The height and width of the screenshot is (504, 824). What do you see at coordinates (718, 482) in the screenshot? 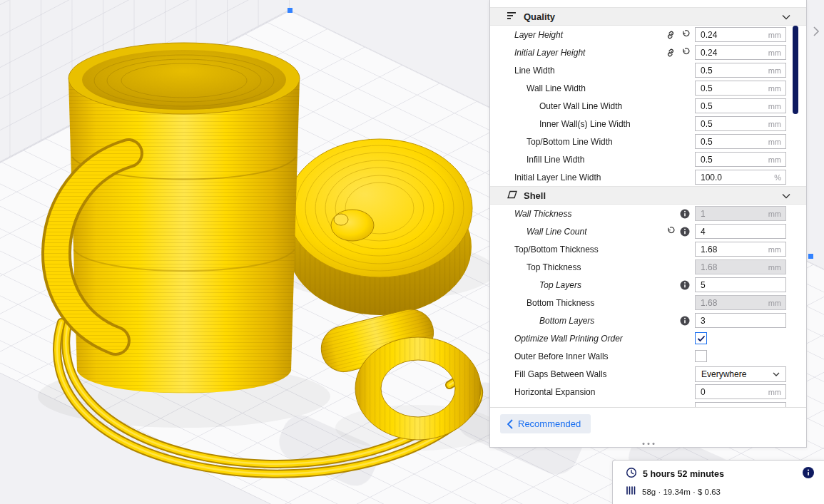
I see `print-job-summary: 5 hours 52 minutes 58g · 19.34m · $ 0.63` at bounding box center [718, 482].